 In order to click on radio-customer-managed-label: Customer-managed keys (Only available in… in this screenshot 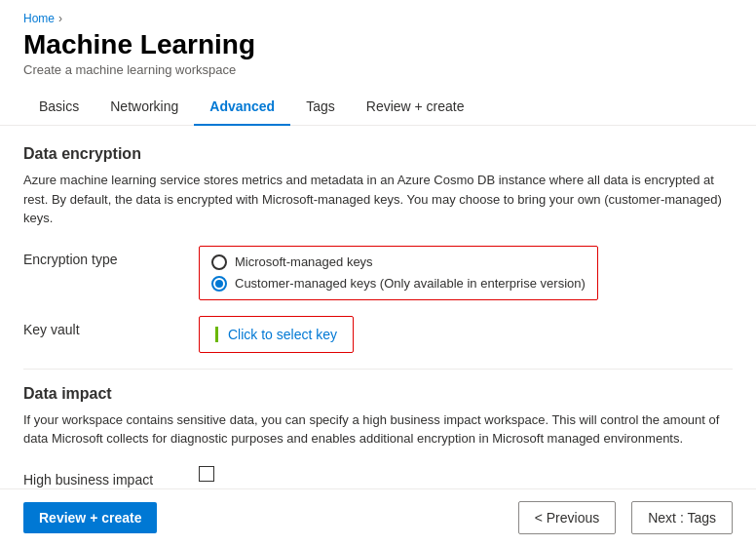, I will do `click(410, 283)`.